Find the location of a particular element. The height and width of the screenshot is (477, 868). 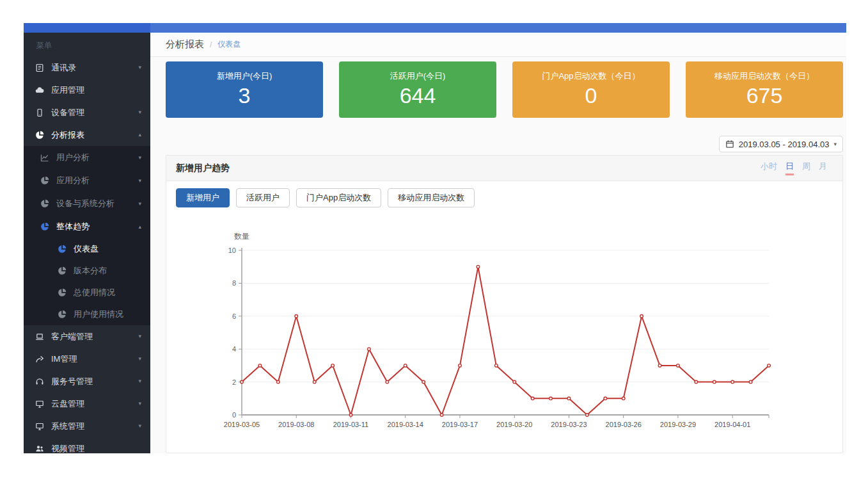

svg-text: 8 is located at coordinates (234, 283).